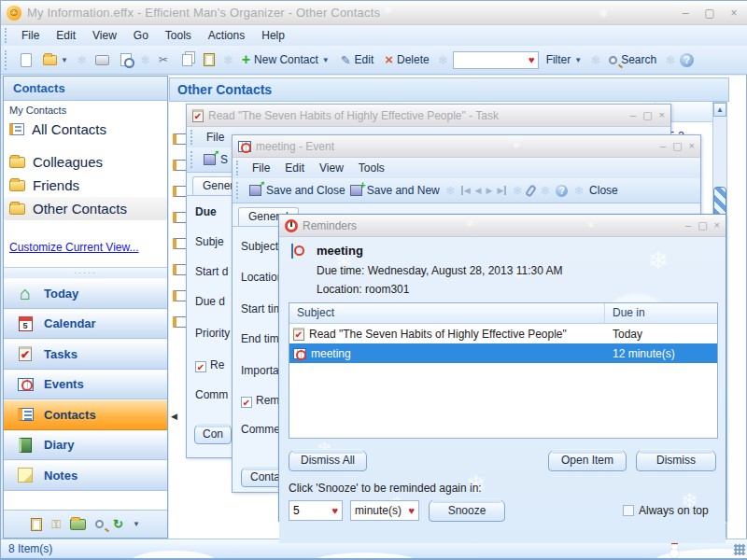  Describe the element at coordinates (530, 190) in the screenshot. I see `attachment-paperclip-button` at that location.